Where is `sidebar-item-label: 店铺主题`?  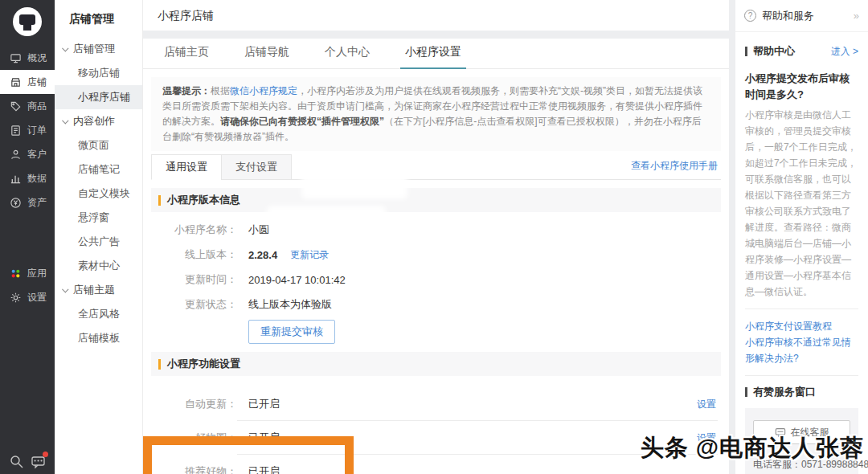
sidebar-item-label: 店铺主题 is located at coordinates (94, 290).